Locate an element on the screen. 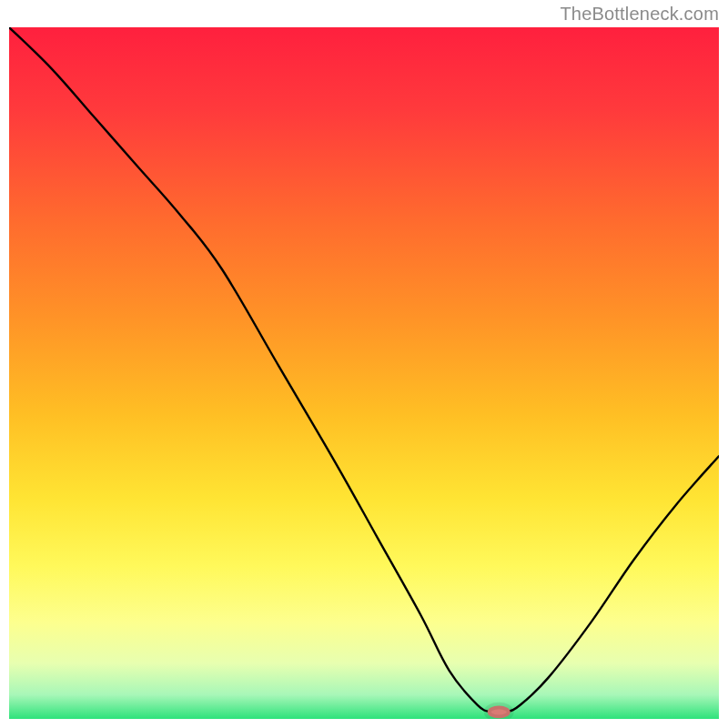  watermark: TheBottleneck.com is located at coordinates (639, 15).